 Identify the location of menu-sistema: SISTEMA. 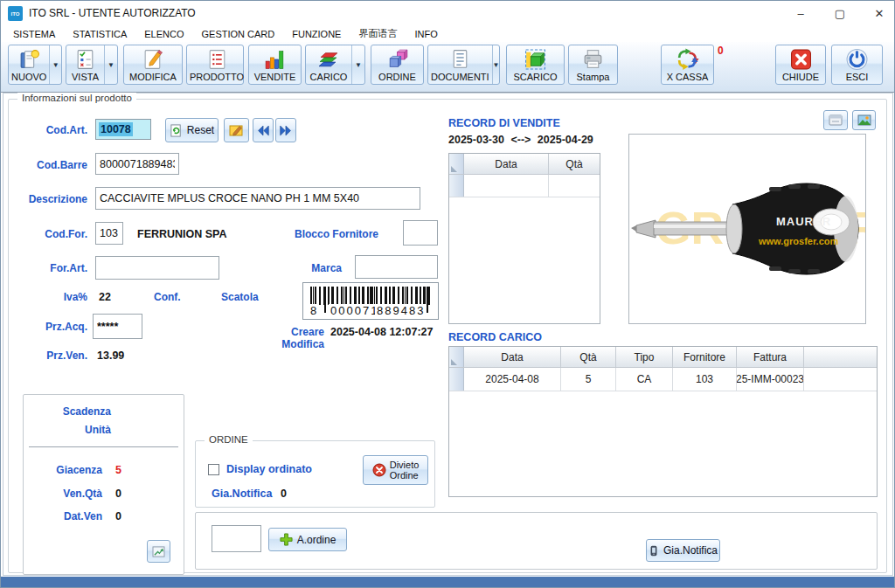
(34, 34).